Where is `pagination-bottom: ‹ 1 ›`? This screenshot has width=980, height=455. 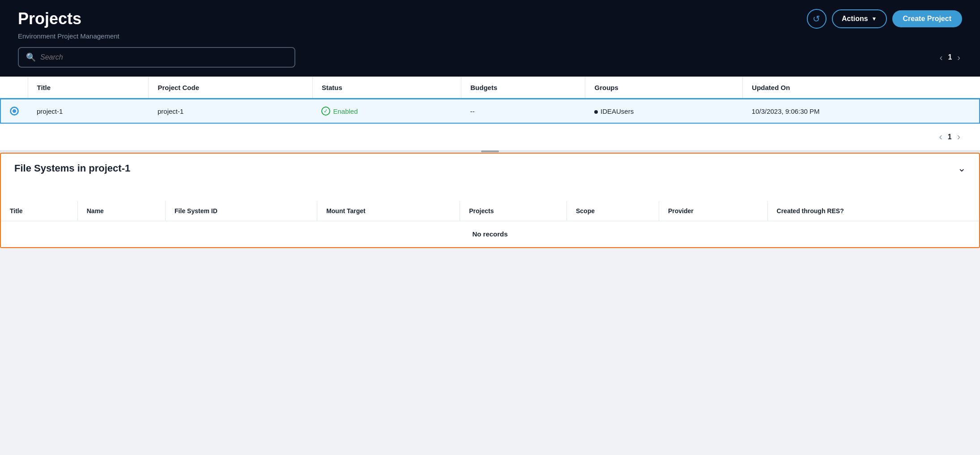 pagination-bottom: ‹ 1 › is located at coordinates (490, 137).